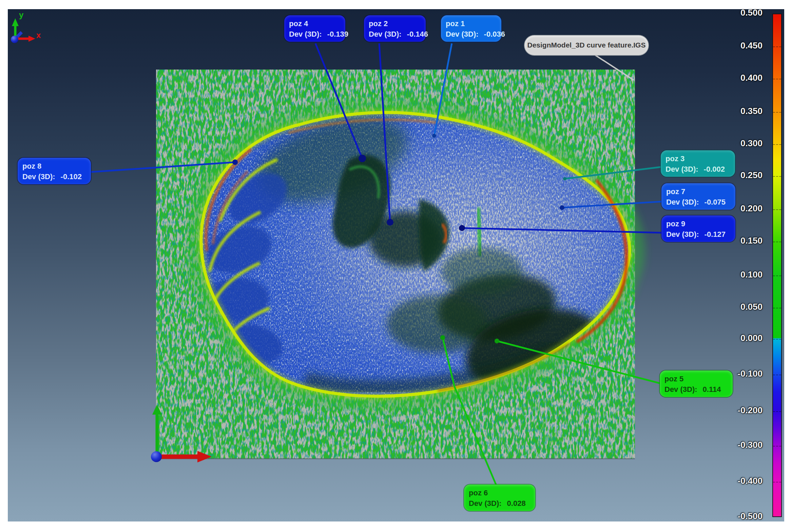 The width and height of the screenshot is (791, 532). Describe the element at coordinates (500, 498) in the screenshot. I see `deviation-flag-poz6: poz 6 Dev (3D):0.028` at that location.